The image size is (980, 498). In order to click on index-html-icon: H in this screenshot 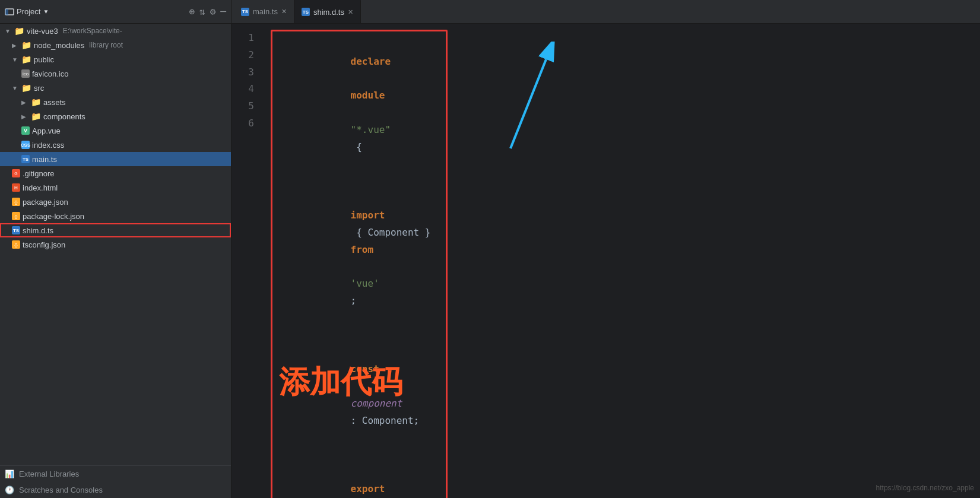, I will do `click(16, 188)`.